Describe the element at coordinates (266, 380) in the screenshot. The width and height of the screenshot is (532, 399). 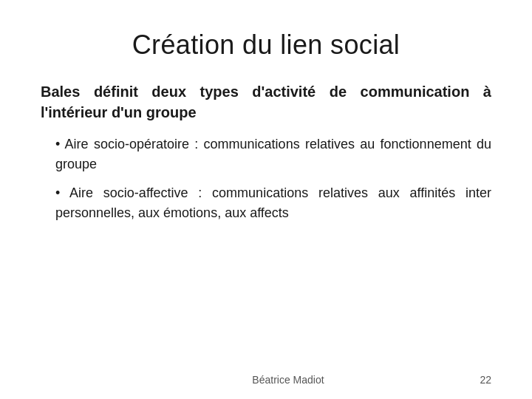
I see `slide-footer: Béatrice Madiot 22` at that location.